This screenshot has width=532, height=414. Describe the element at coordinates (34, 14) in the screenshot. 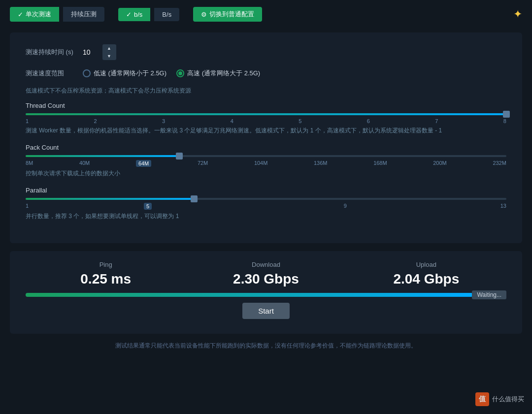

I see `single-test-button: ✓ 单次测速` at that location.